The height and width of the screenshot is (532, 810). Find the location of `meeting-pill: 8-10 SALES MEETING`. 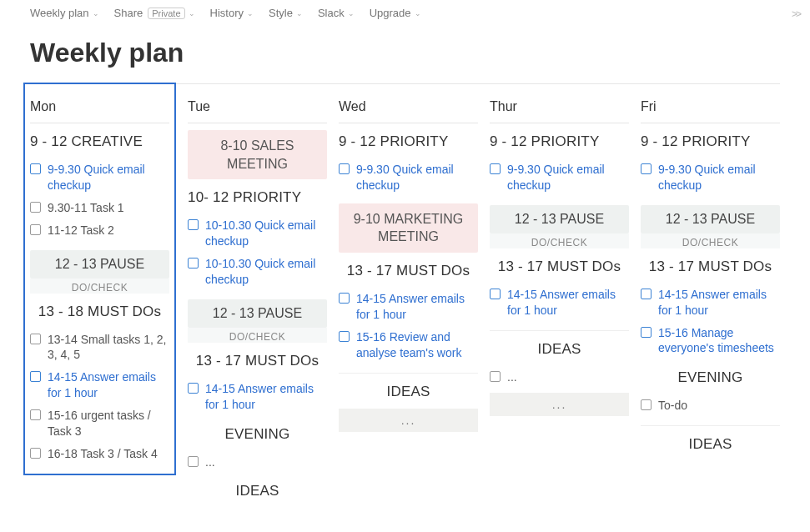

meeting-pill: 8-10 SALES MEETING is located at coordinates (257, 155).